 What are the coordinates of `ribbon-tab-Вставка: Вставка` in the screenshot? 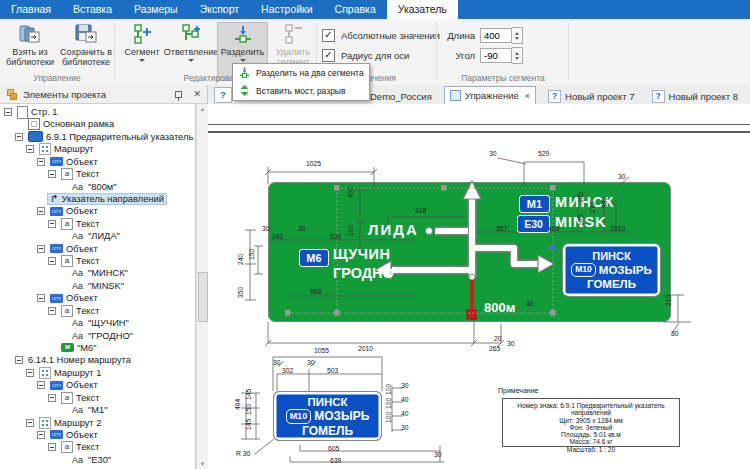 It's located at (92, 10).